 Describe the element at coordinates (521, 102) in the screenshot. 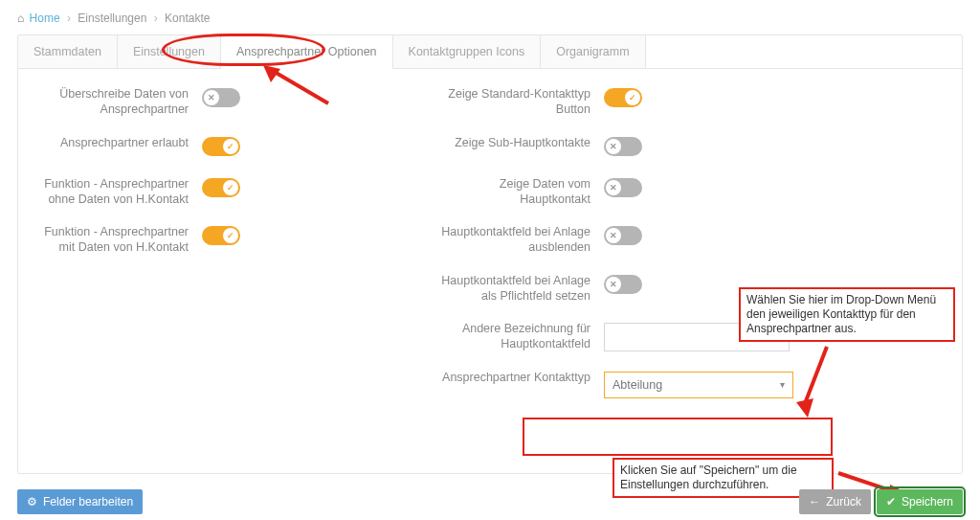

I see `label-std-button: Zeige Standard-Kontakttyp Button` at that location.